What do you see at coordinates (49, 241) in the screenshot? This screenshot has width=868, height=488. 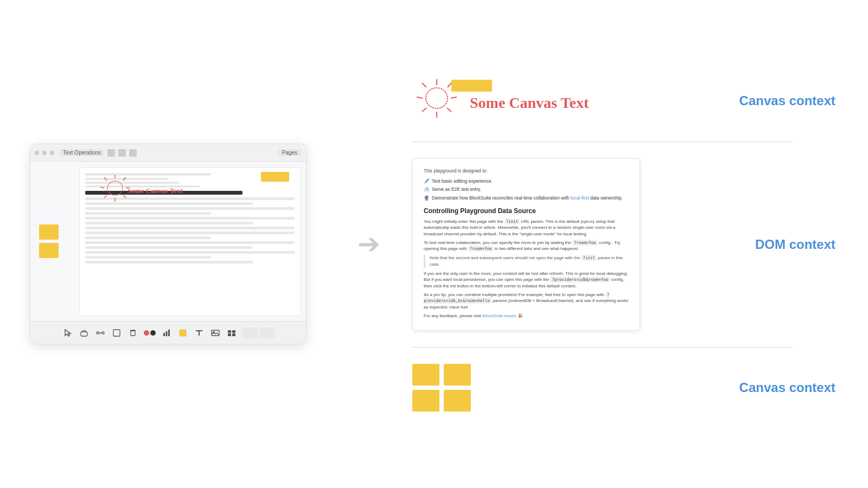 I see `sticky-notes-left` at bounding box center [49, 241].